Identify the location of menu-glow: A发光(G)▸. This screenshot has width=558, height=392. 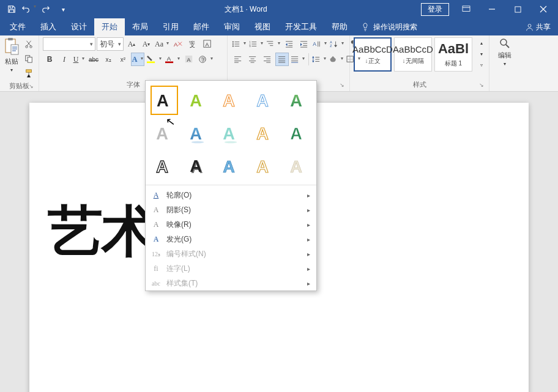
(231, 239).